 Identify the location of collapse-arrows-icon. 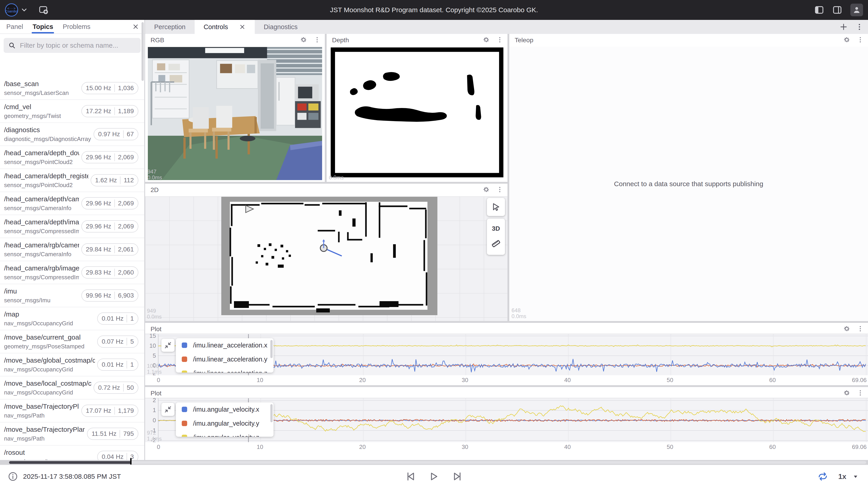
(168, 410).